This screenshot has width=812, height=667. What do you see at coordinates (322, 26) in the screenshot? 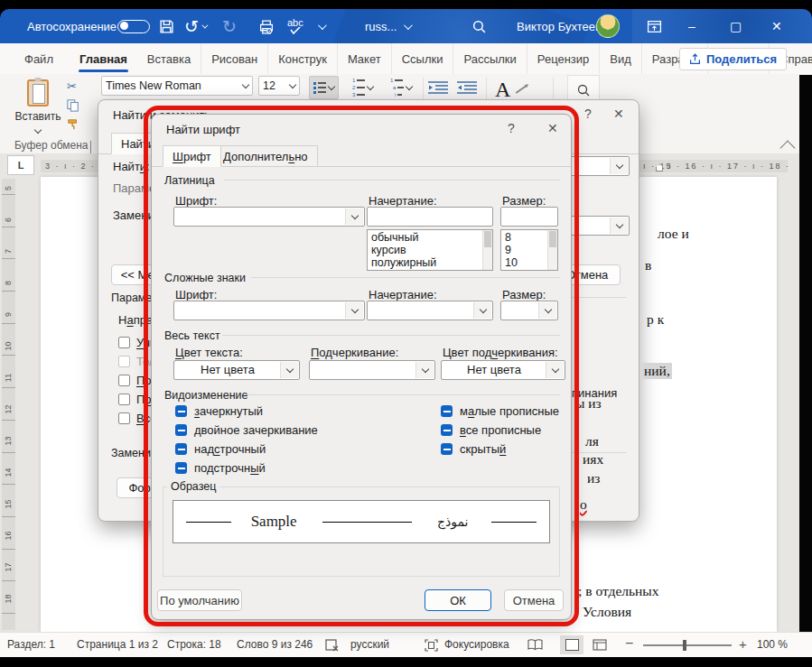
I see `quick-access-overflow-icon` at bounding box center [322, 26].